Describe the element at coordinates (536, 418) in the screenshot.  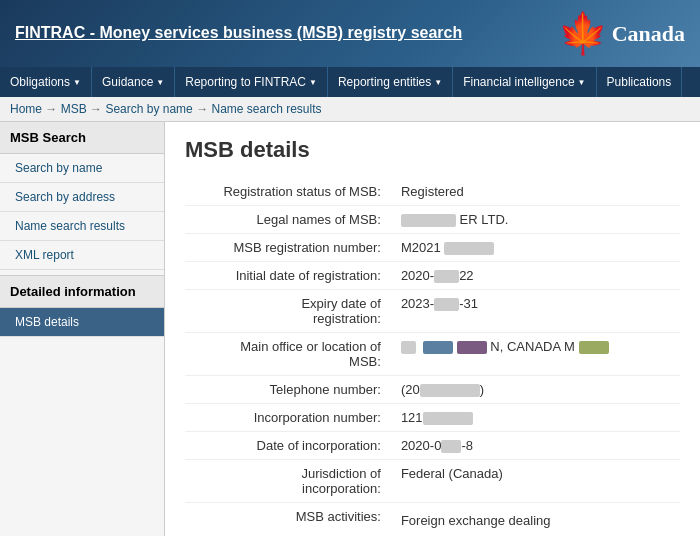
I see `field-value-incorporation-number: 121` at that location.